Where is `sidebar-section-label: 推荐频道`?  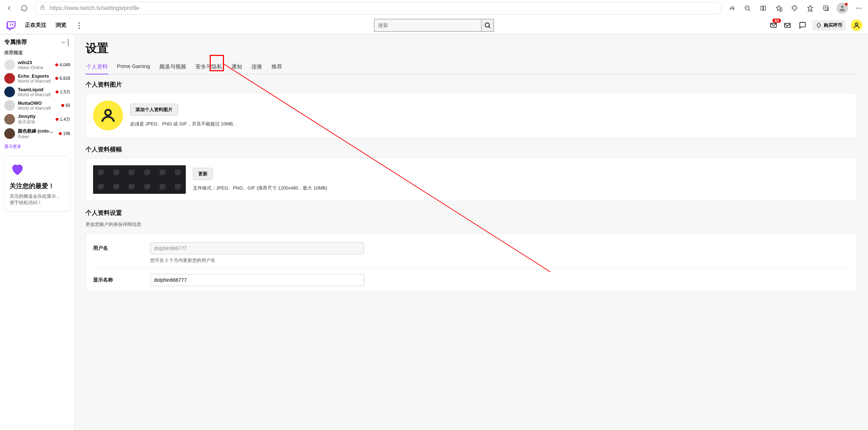 sidebar-section-label: 推荐频道 is located at coordinates (37, 53).